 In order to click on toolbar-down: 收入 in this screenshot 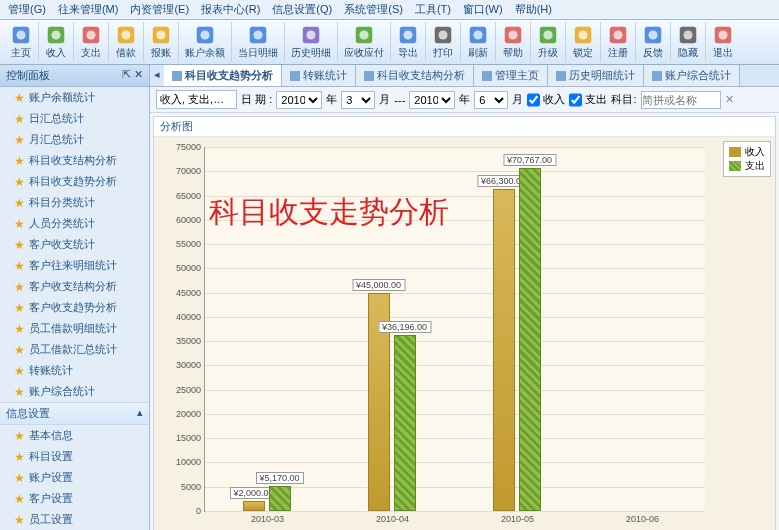, I will do `click(56, 42)`.